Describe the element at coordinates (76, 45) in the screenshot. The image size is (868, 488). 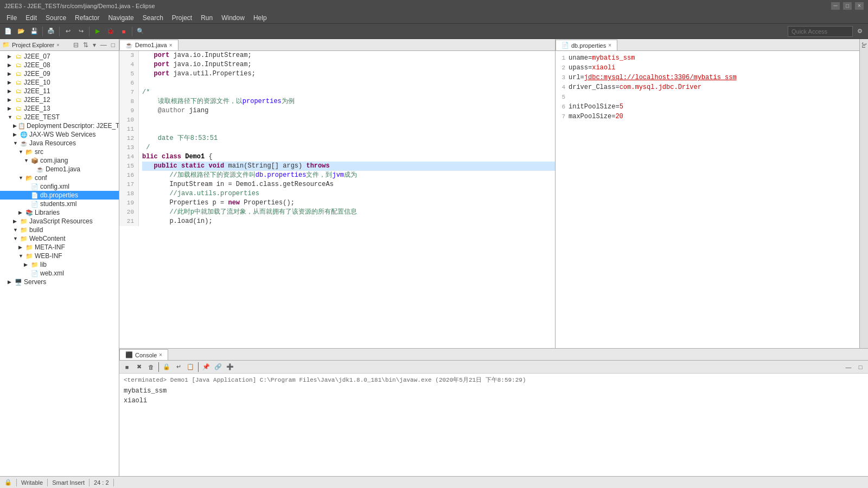
I see `sidebar-collapse: ⊟` at that location.